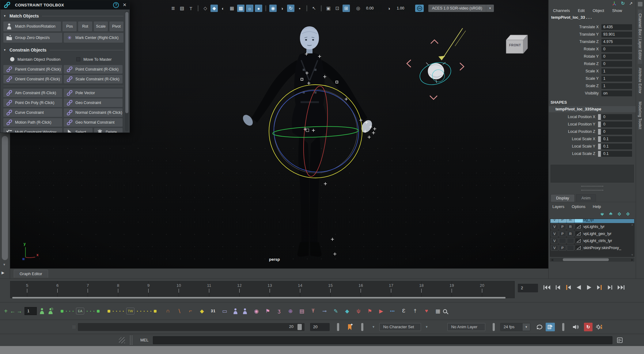 Image resolution: width=644 pixels, height=354 pixels. Describe the element at coordinates (240, 290) in the screenshot. I see `timeline-frame-cell: 12` at that location.